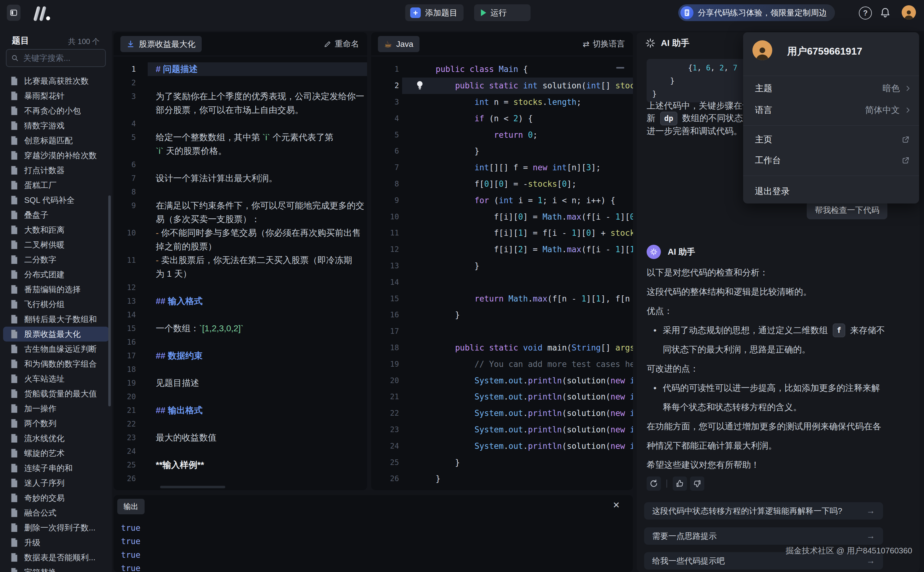 This screenshot has height=572, width=924. Describe the element at coordinates (764, 511) in the screenshot. I see `suggestion-chip: 这段代码中状态转移方程的计算逻辑能再解释一下吗?→` at that location.